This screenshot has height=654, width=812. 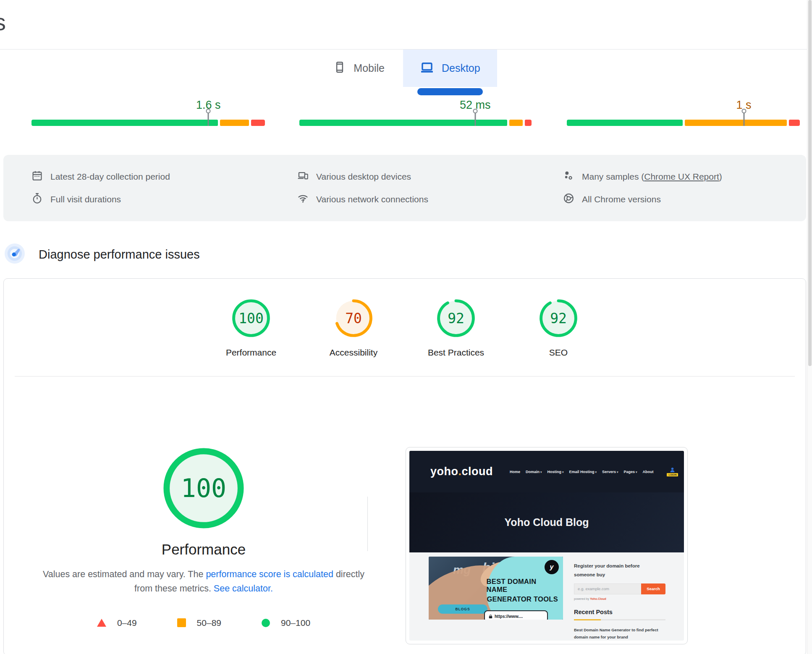 What do you see at coordinates (364, 177) in the screenshot?
I see `info-item-label: Various desktop devices` at bounding box center [364, 177].